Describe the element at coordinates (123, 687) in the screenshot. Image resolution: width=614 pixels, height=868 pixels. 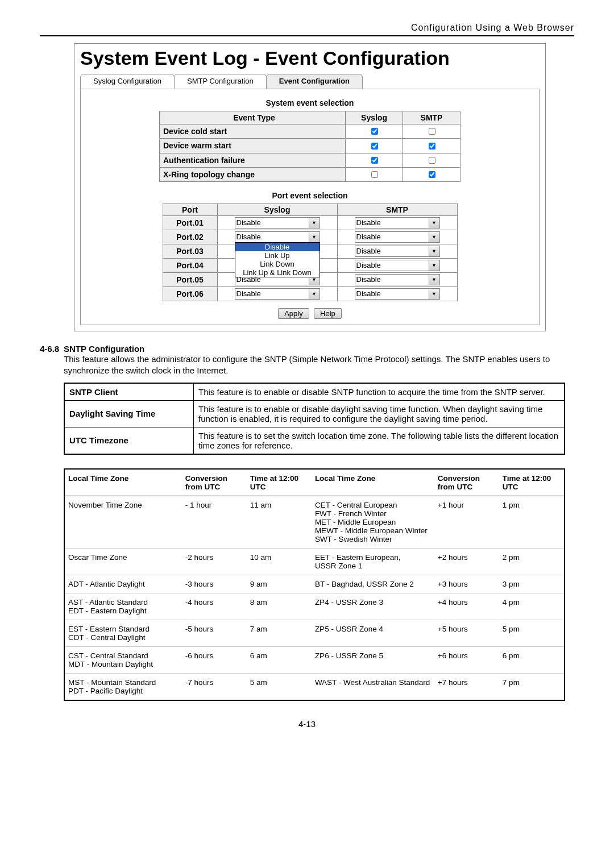
I see `tz-cell: MST - Mountain StandardPDT - Pacific Day…` at that location.